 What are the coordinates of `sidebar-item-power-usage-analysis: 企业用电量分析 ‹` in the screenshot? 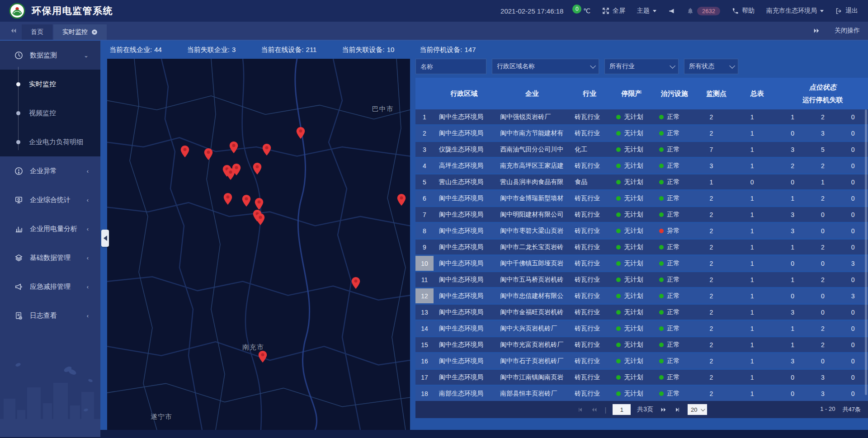 It's located at (50, 229).